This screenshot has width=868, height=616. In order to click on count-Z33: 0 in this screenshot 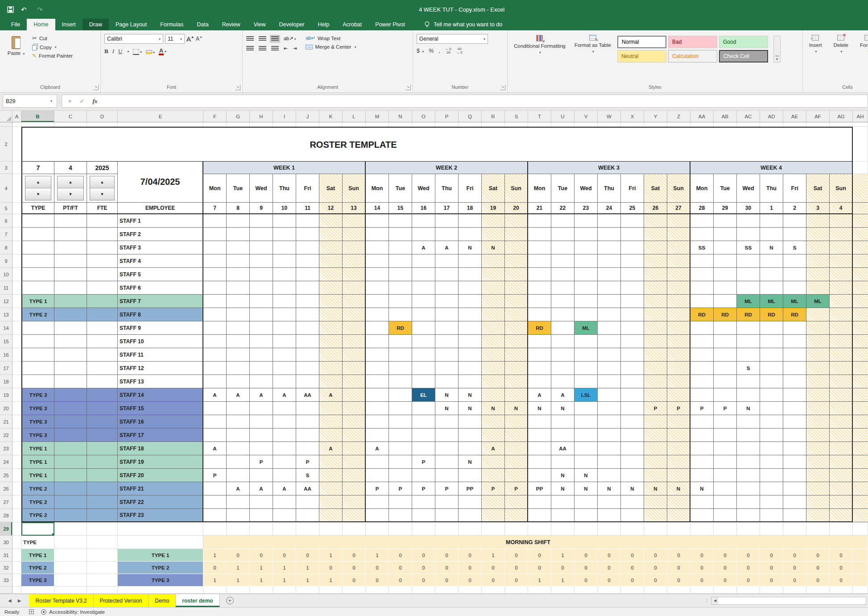, I will do `click(679, 580)`.